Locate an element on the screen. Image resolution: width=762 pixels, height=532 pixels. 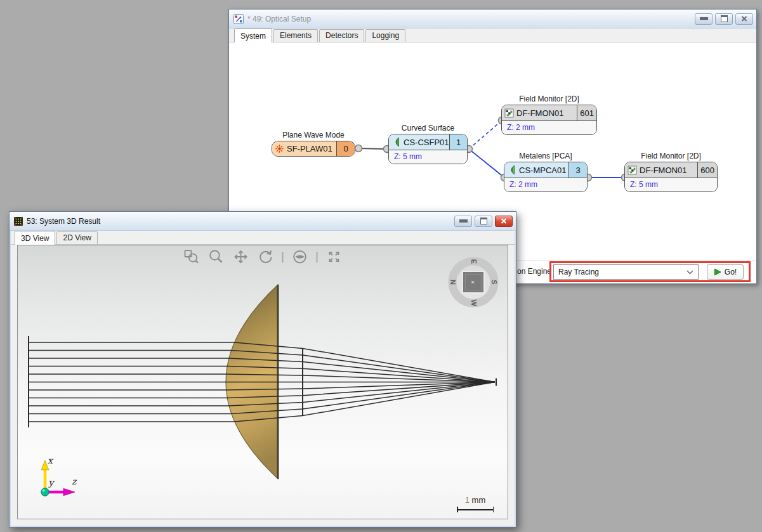
axes-indicator: x y z is located at coordinates (60, 473).